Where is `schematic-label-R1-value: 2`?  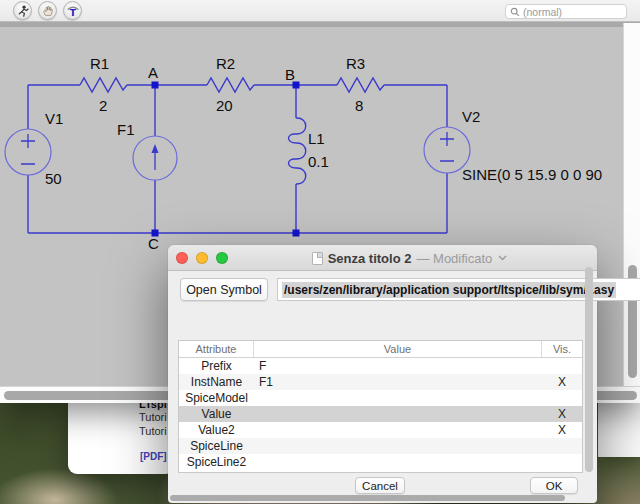
schematic-label-R1-value: 2 is located at coordinates (103, 106).